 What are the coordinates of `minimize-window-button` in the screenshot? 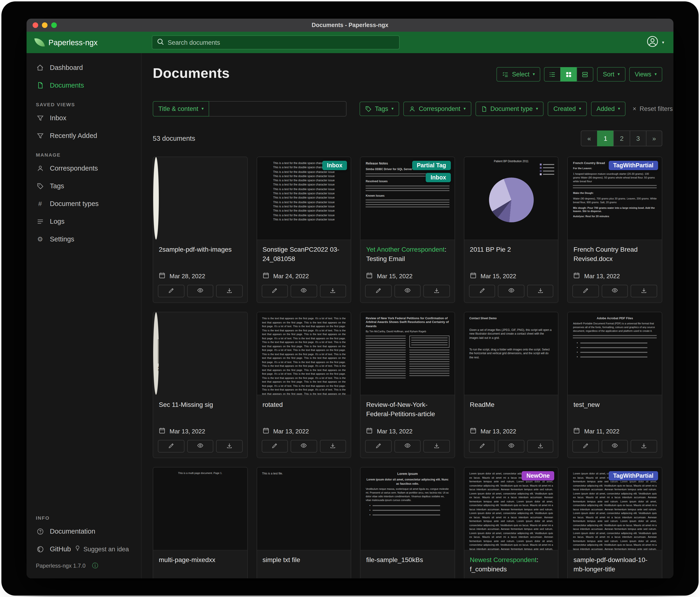 It's located at (45, 25).